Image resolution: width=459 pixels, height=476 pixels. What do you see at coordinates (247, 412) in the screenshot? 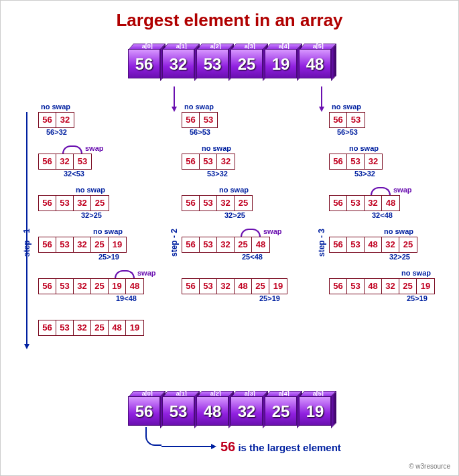
I see `array-cell: a[3]32` at bounding box center [247, 412].